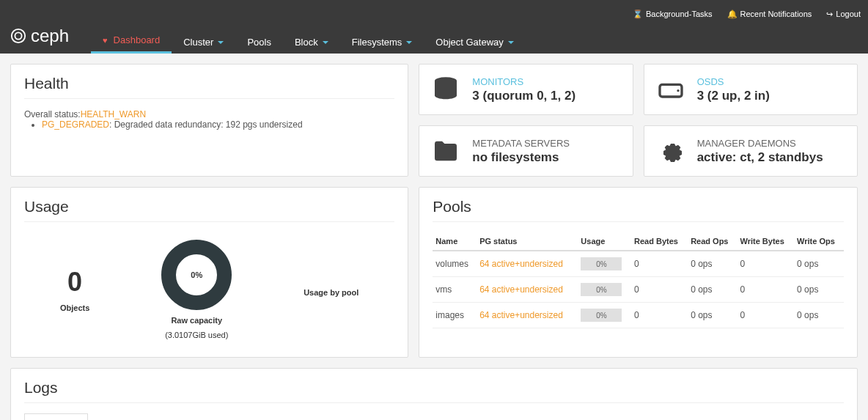 This screenshot has width=868, height=420. What do you see at coordinates (116, 416) in the screenshot?
I see `tab-audit-log: Audit log` at bounding box center [116, 416].